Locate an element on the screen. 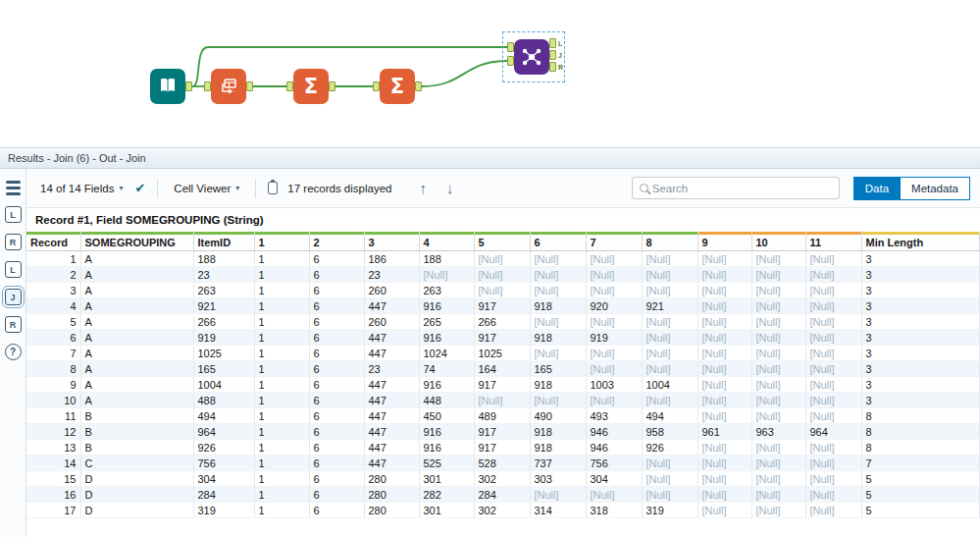  cell: 489 is located at coordinates (502, 416).